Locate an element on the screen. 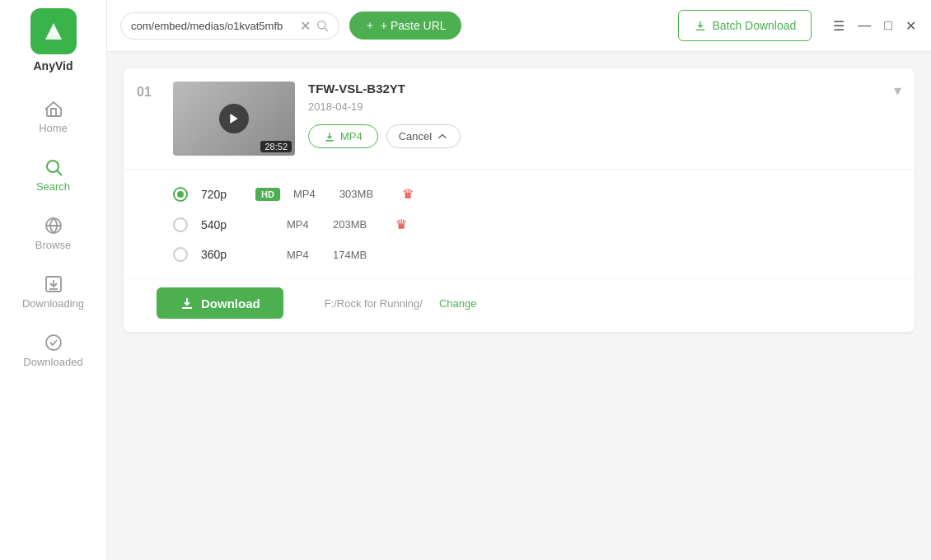  mp4-button: MP4 is located at coordinates (343, 137).